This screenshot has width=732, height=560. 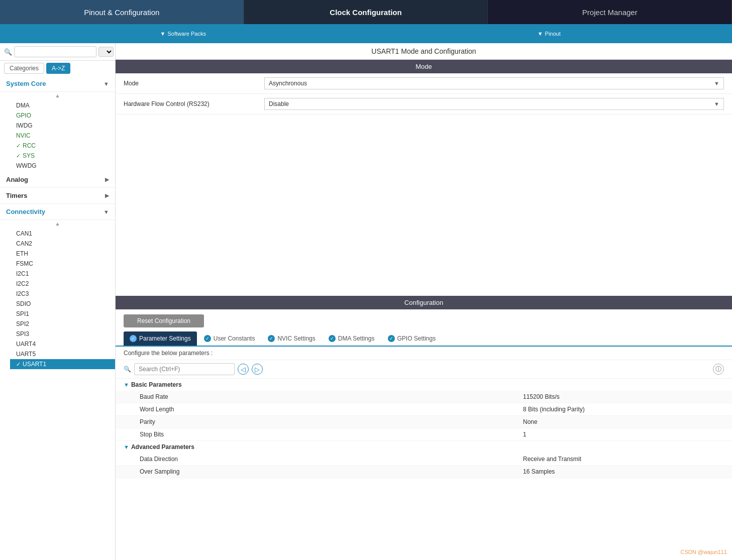 I want to click on basic-params-group: ▼ Basic Parameters, so click(x=424, y=385).